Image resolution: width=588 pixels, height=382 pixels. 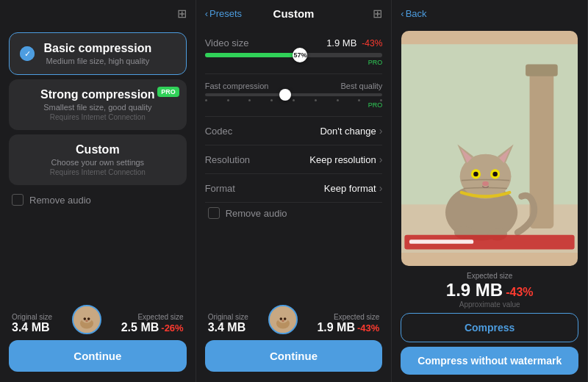 I want to click on remove-audio-label-2: Remove audio, so click(x=257, y=213).